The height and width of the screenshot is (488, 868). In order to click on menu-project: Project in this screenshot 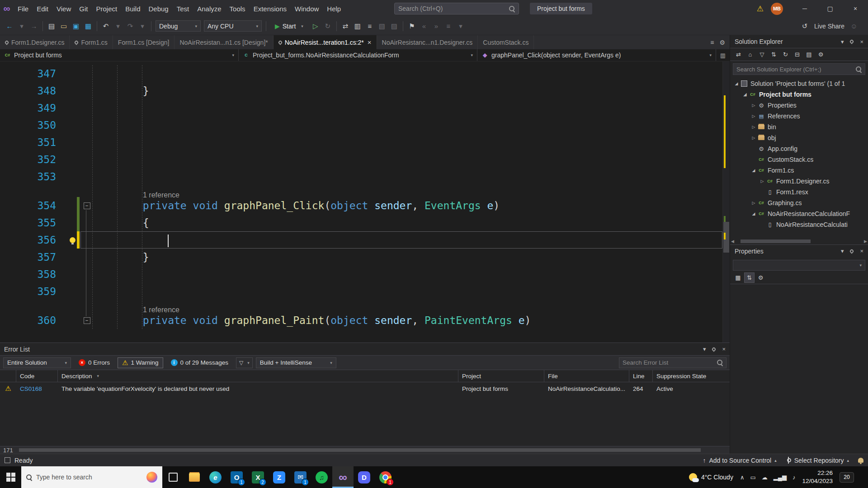, I will do `click(107, 9)`.